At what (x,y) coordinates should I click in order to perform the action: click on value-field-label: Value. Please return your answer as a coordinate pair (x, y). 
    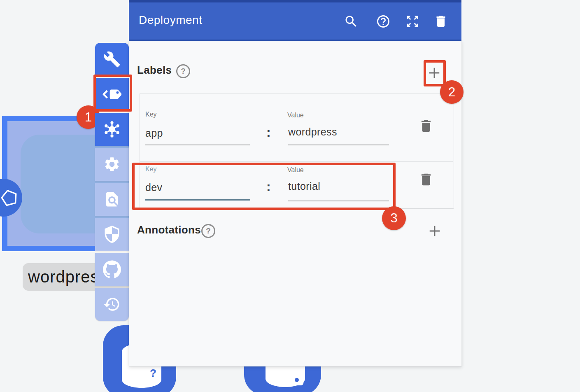
    Looking at the image, I should click on (296, 115).